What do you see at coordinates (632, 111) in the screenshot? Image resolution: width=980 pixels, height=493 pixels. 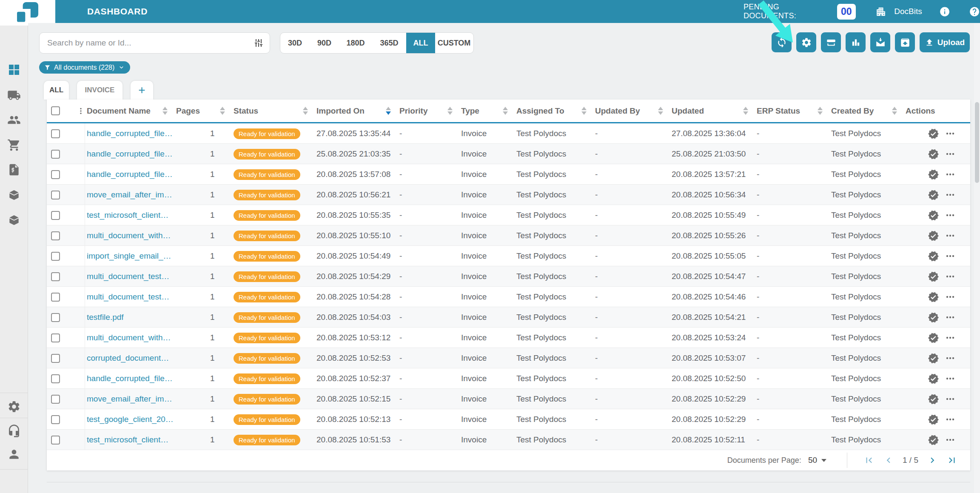 I see `column-header-updated-by: Updated By` at bounding box center [632, 111].